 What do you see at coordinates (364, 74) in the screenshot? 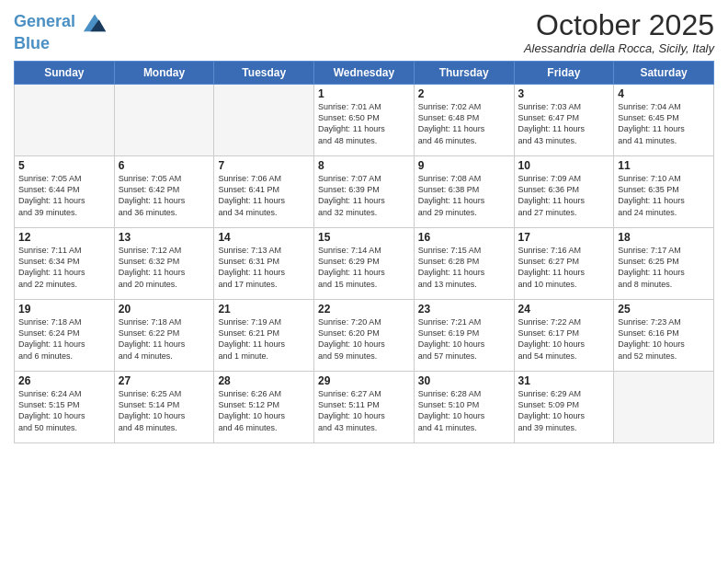
I see `calendar-day-header: Wednesday` at bounding box center [364, 74].